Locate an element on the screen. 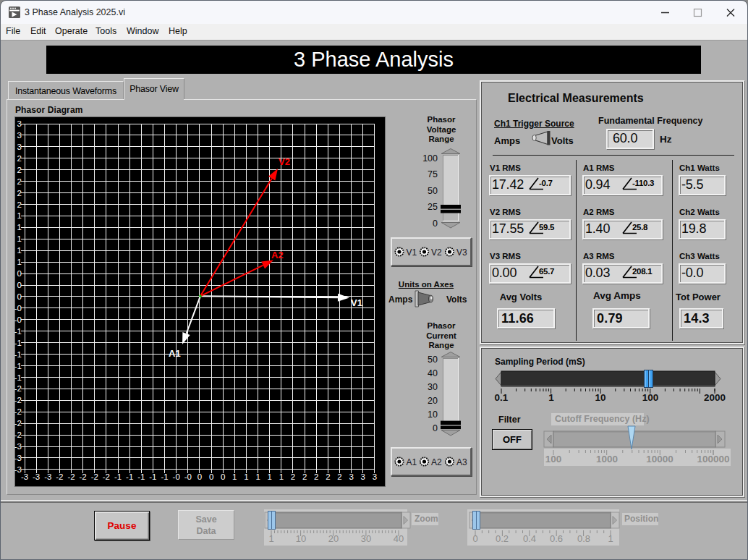 The image size is (748, 560). svg-text: 65.7 is located at coordinates (547, 271).